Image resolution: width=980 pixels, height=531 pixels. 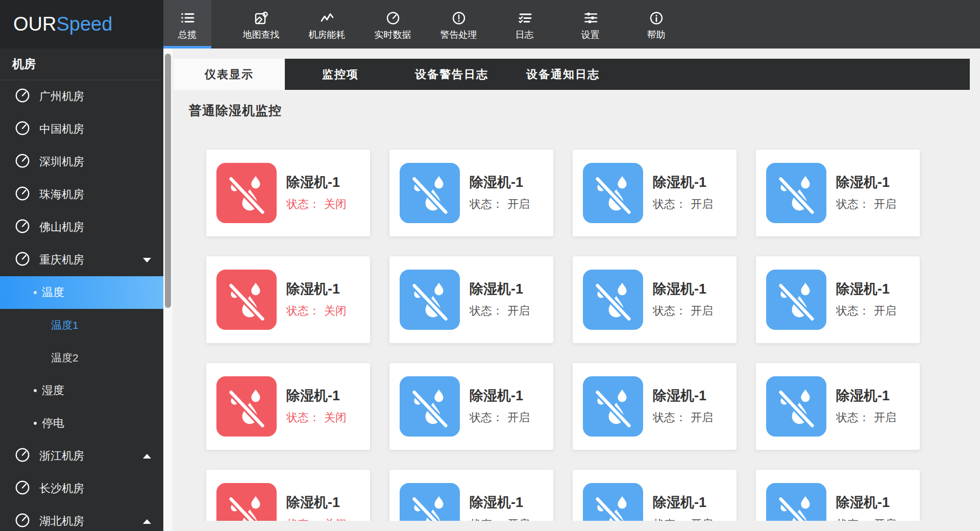 What do you see at coordinates (229, 75) in the screenshot?
I see `tab-dashboard-display: 仪表显示` at bounding box center [229, 75].